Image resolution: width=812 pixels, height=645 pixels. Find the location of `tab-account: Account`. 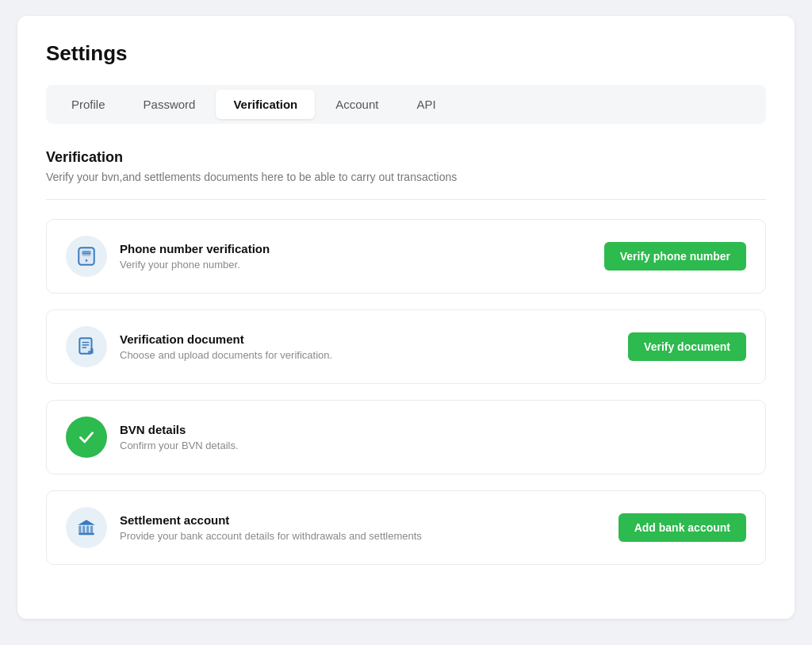

tab-account: Account is located at coordinates (357, 105).